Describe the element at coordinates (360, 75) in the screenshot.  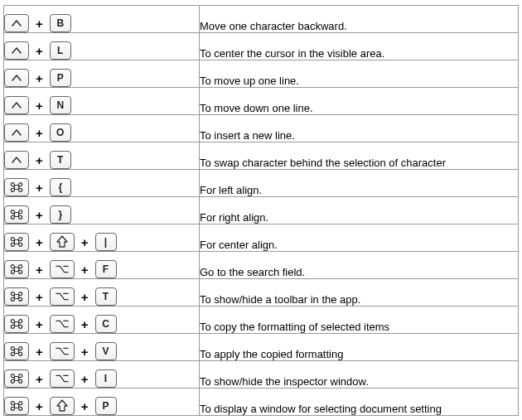
I see `shortcut-description: To move up one line.` at that location.